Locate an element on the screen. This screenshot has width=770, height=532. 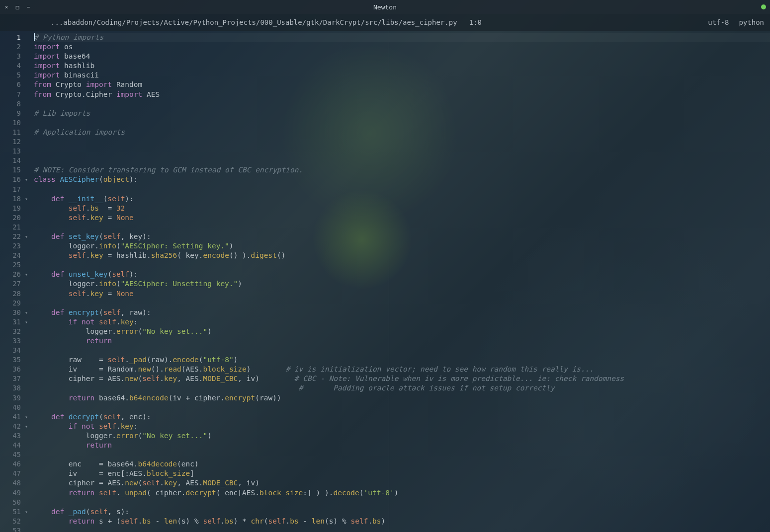
line-number: 53 is located at coordinates (10, 529).